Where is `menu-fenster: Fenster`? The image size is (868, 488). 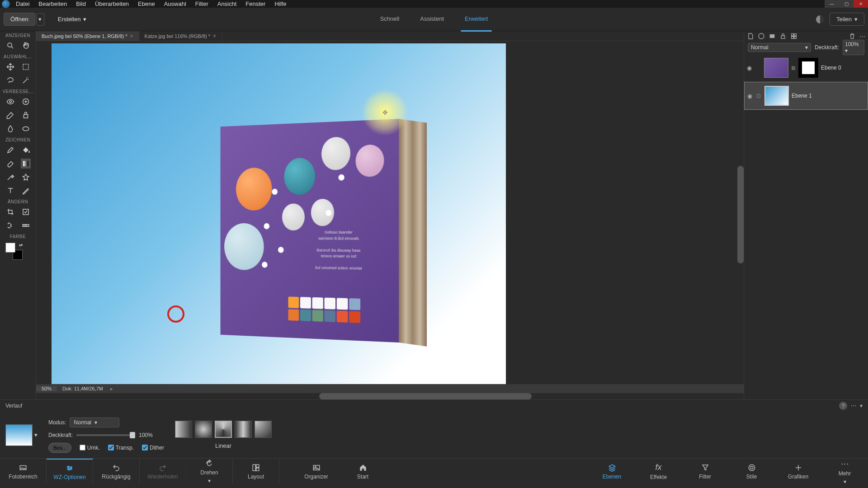 menu-fenster: Fenster is located at coordinates (255, 4).